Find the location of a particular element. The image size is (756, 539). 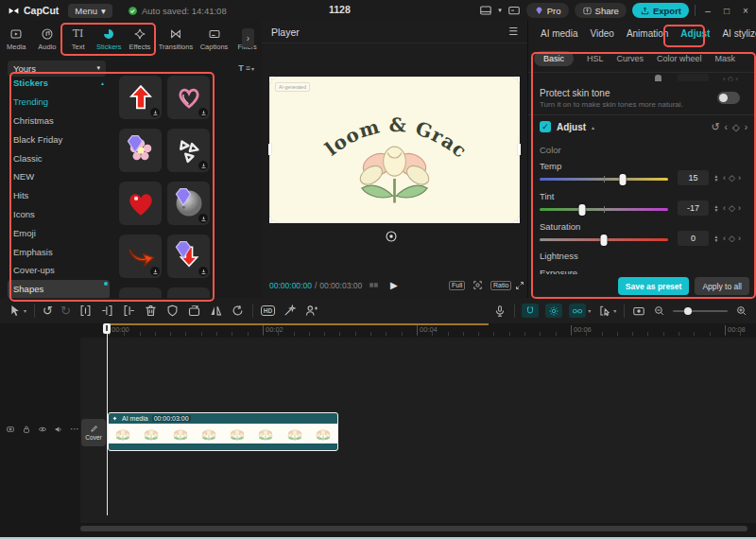

chevron-up-icon: ▴ is located at coordinates (593, 127).